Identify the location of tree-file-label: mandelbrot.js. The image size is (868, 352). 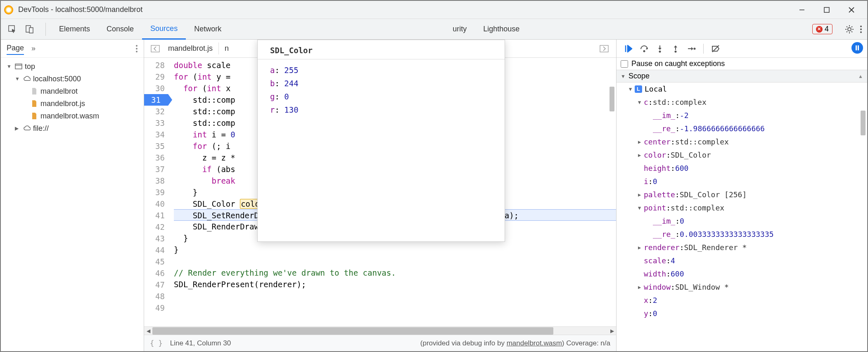
(63, 104).